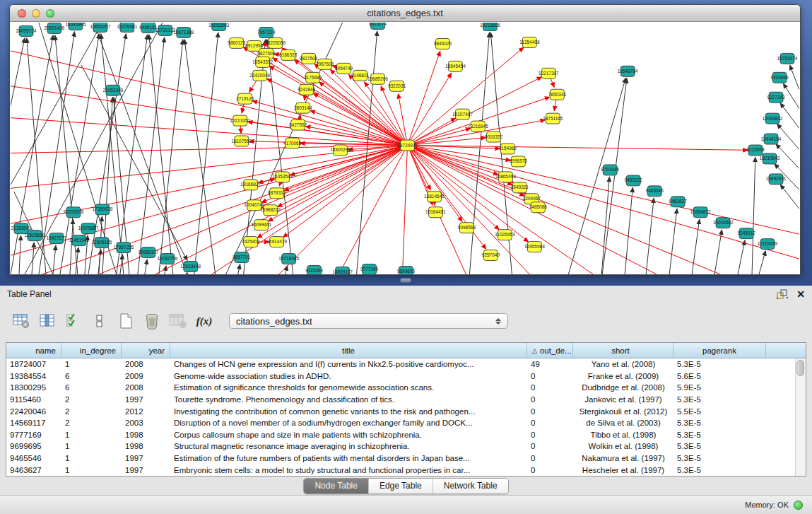 This screenshot has height=514, width=812. What do you see at coordinates (34, 364) in the screenshot?
I see `table-cell: 18724007` at bounding box center [34, 364].